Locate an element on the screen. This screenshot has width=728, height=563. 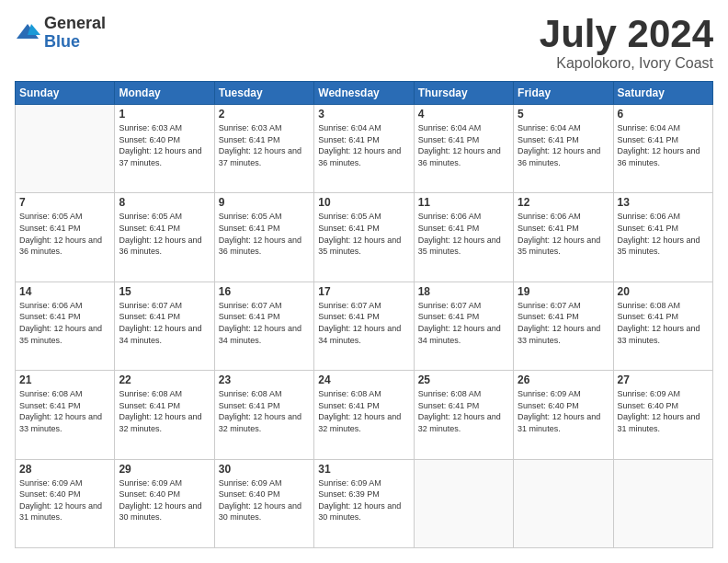
calendar-cell: 10Sunrise: 6:05 AMSunset: 6:41 PMDayligh… is located at coordinates (364, 237).